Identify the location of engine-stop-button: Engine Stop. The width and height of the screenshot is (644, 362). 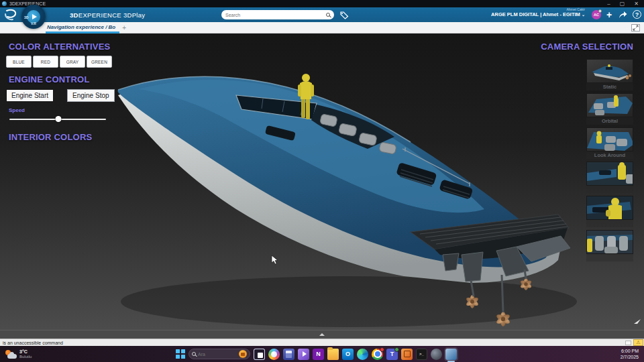
(91, 95).